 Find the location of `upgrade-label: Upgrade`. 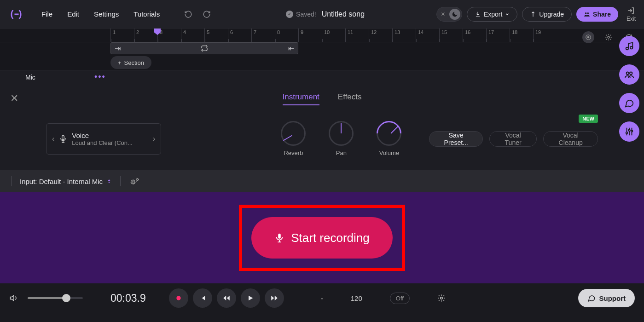

upgrade-label: Upgrade is located at coordinates (551, 14).